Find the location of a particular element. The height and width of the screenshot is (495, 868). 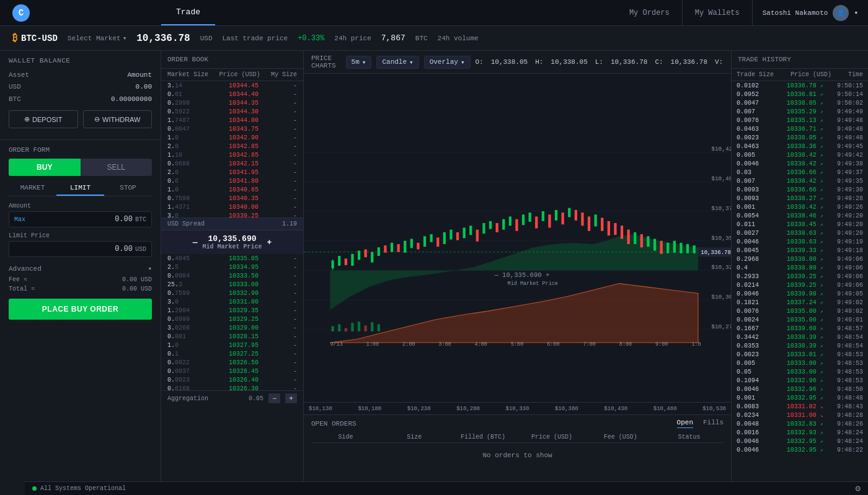

ob-price: 10326.30 is located at coordinates (238, 388).